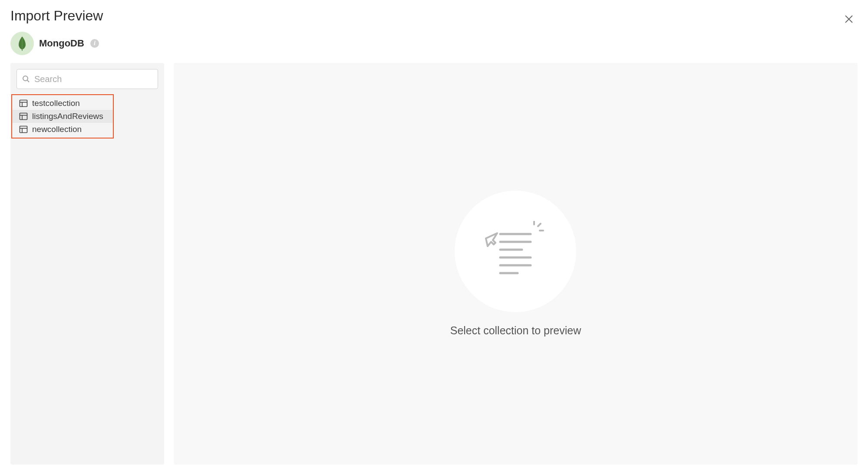 The width and height of the screenshot is (868, 475). I want to click on source-name: MongoDB, so click(62, 43).